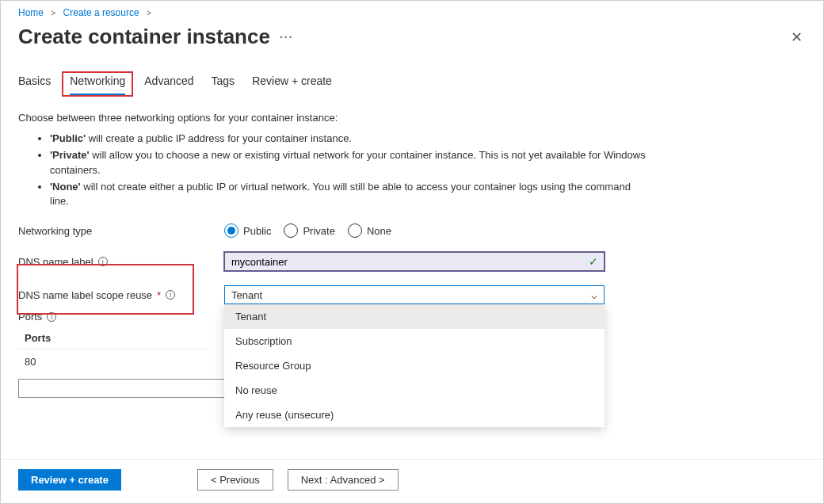  What do you see at coordinates (412, 73) in the screenshot?
I see `tab-bar: Basics Networking Advanced Tags Review +…` at bounding box center [412, 73].